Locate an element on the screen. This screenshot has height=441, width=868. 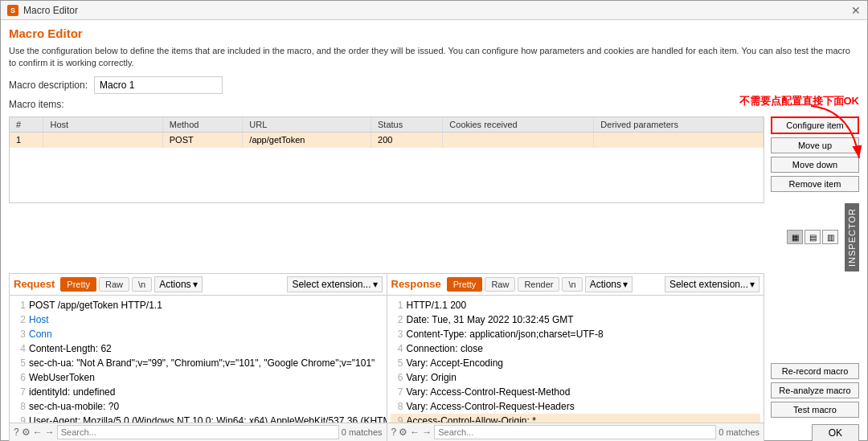
actions-chevron: ▾ is located at coordinates (195, 284).